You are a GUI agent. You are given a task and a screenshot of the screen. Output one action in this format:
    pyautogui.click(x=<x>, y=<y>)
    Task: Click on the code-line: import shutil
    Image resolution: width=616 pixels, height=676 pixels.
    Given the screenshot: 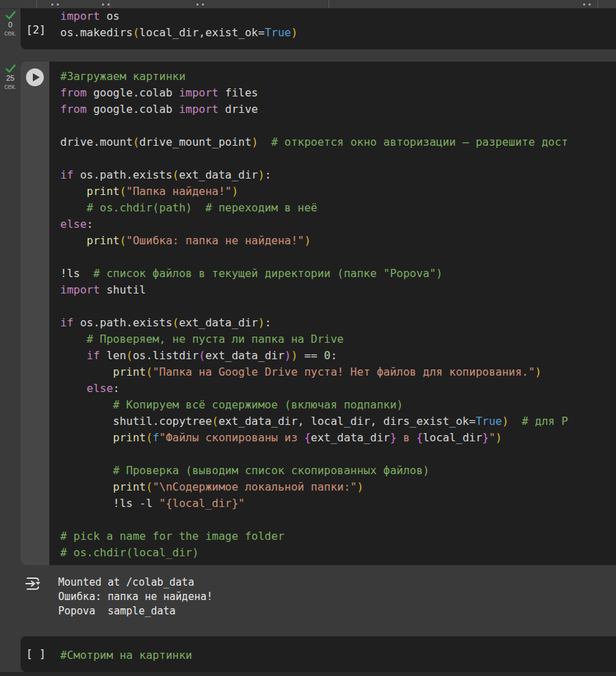 What is the action you would take?
    pyautogui.click(x=338, y=290)
    